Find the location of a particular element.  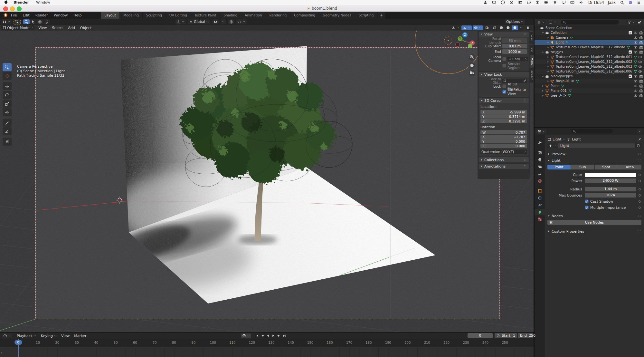

display-mirror-menu-extra is located at coordinates (494, 3).